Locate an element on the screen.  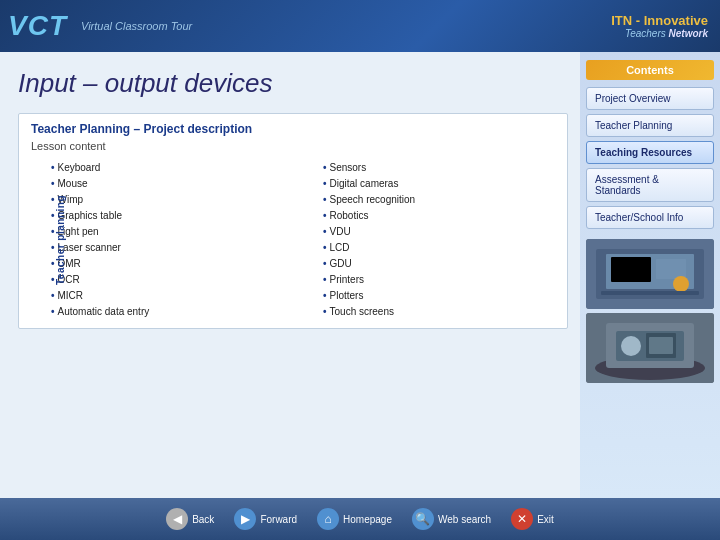
list-item: Printers is located at coordinates (439, 280).